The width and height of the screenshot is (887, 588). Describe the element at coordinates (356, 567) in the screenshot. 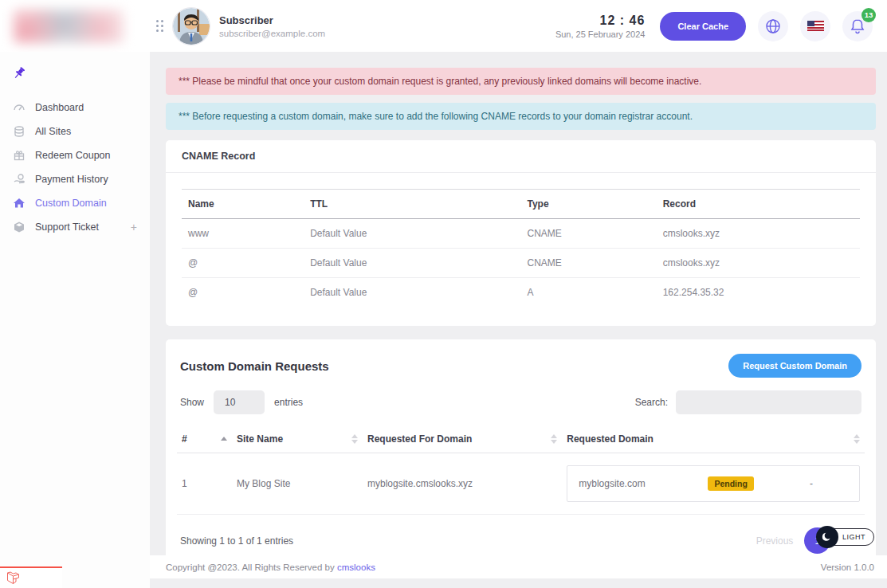

I see `brand-link: cmslooks` at that location.